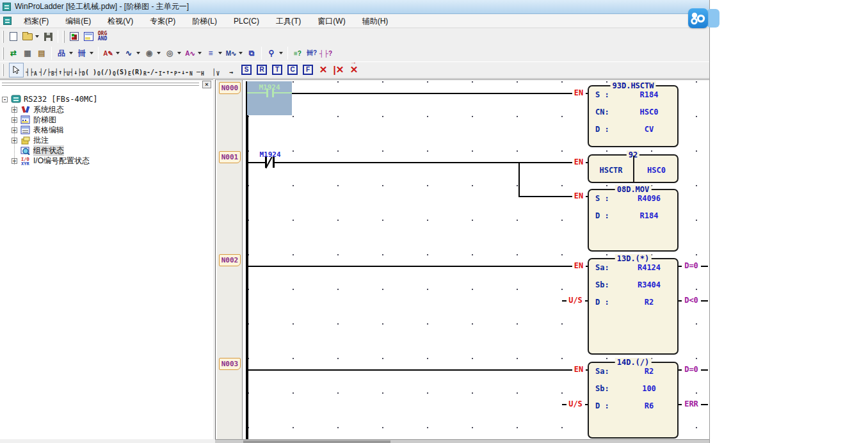  What do you see at coordinates (170, 70) in the screenshot?
I see `tool-pulse-rising: -↑-P` at bounding box center [170, 70].